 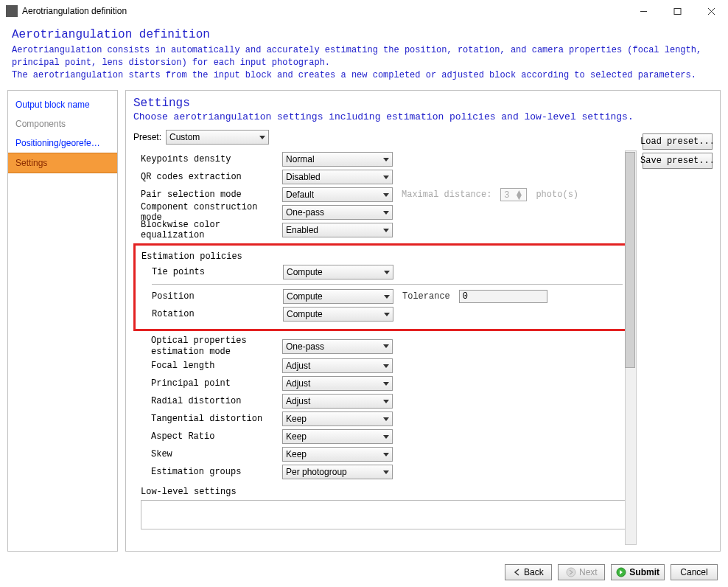 What do you see at coordinates (621, 572) in the screenshot?
I see `submit-circle-icon` at bounding box center [621, 572].